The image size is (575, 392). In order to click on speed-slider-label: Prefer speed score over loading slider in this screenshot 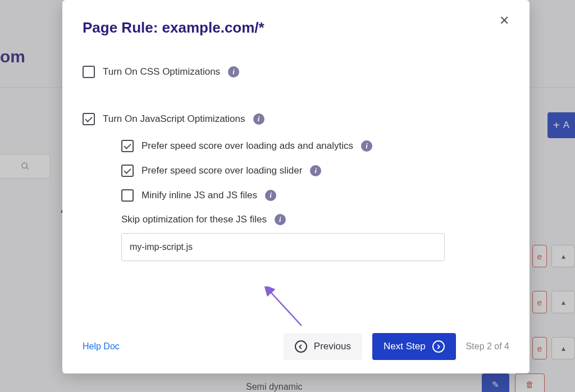, I will do `click(222, 171)`.